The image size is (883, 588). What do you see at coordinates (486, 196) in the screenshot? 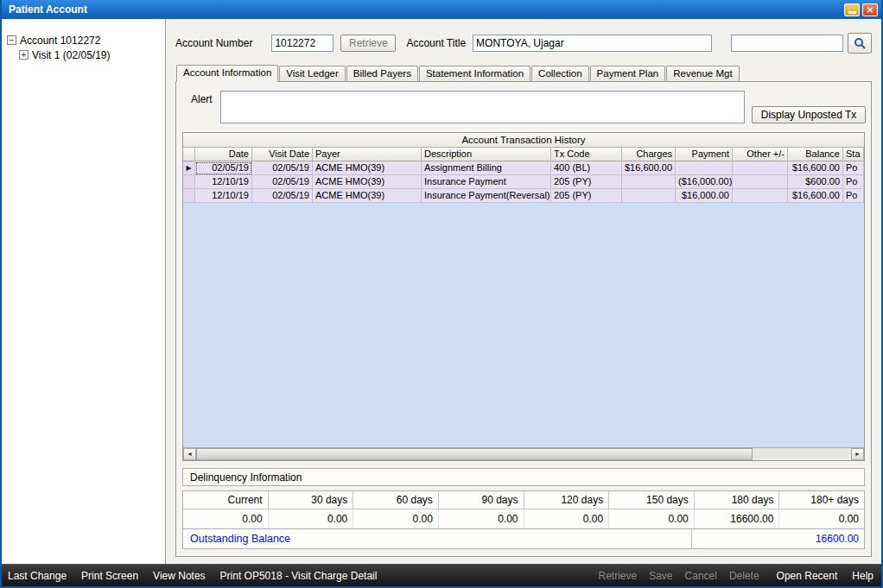
I see `cell-description: Insurance Payment(Reversal)` at bounding box center [486, 196].